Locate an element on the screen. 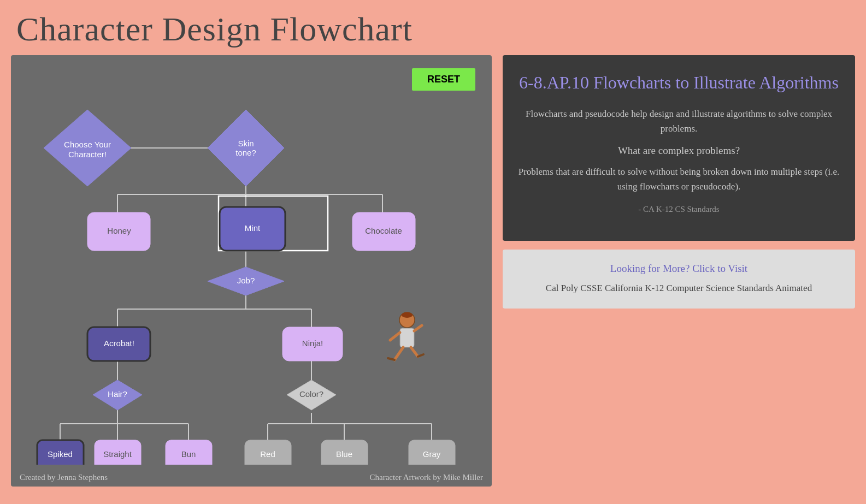  info-answer: Problems that are difficult to solve wit… is located at coordinates (679, 179).